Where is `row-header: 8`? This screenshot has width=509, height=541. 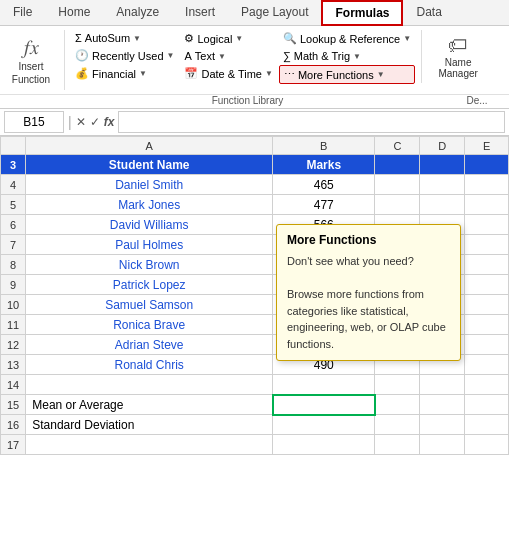
row-header: 8 is located at coordinates (14, 265).